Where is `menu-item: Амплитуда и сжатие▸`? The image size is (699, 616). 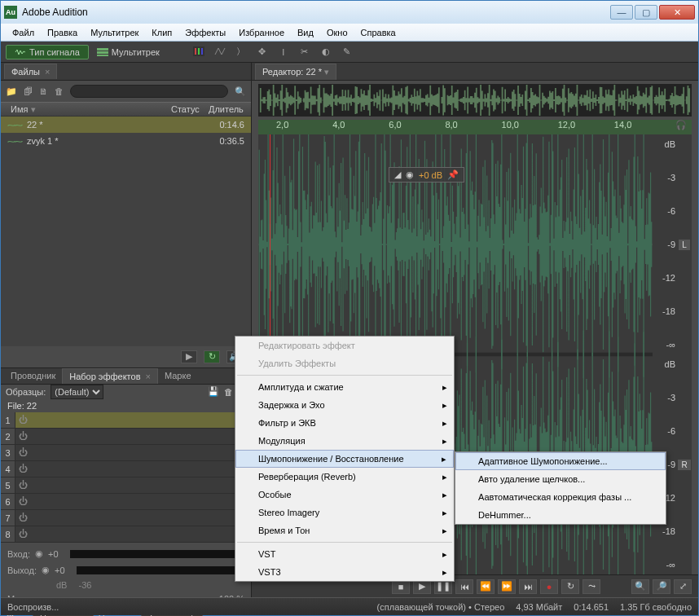 menu-item: Амплитуда и сжатие▸ is located at coordinates (345, 387).